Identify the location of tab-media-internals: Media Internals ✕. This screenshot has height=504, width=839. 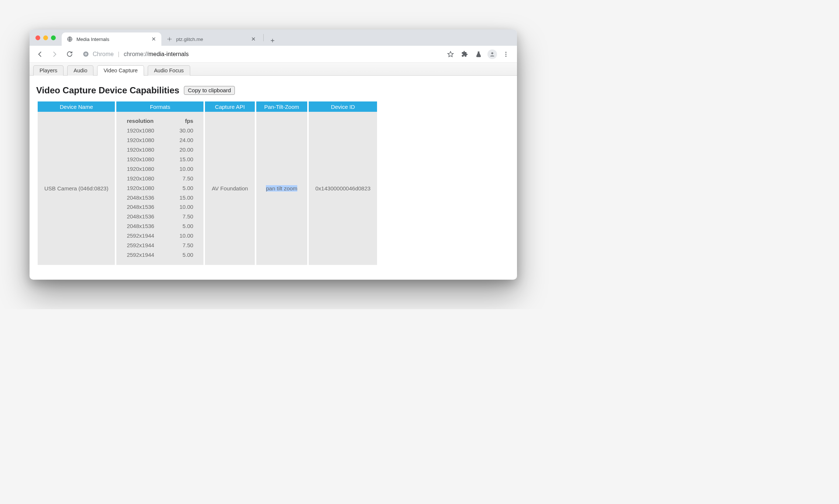
(112, 39).